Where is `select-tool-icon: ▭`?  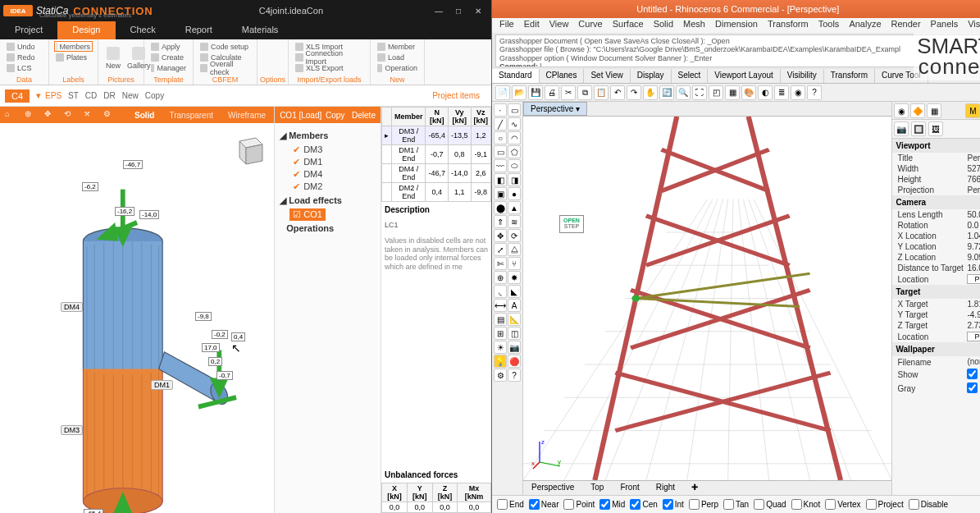
select-tool-icon: ▭ is located at coordinates (514, 110).